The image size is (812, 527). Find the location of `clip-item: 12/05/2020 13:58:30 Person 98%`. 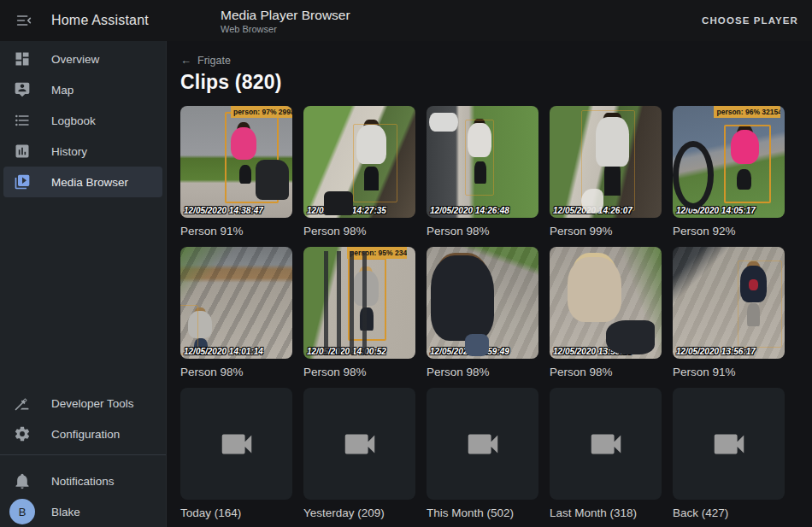

clip-item: 12/05/2020 13:58:30 Person 98% is located at coordinates (605, 313).